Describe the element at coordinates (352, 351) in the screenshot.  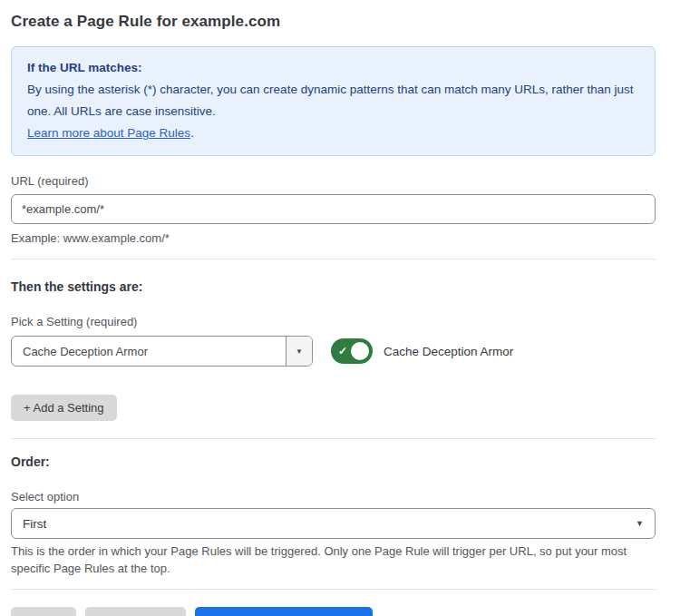
I see `setting-toggle: ✓` at that location.